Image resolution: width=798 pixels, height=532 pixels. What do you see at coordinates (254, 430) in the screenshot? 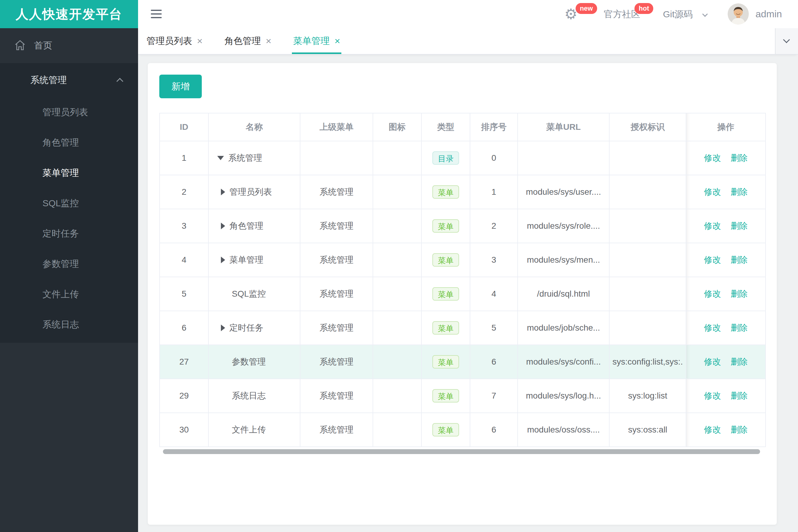
I see `cell-name: 文件上传` at bounding box center [254, 430].